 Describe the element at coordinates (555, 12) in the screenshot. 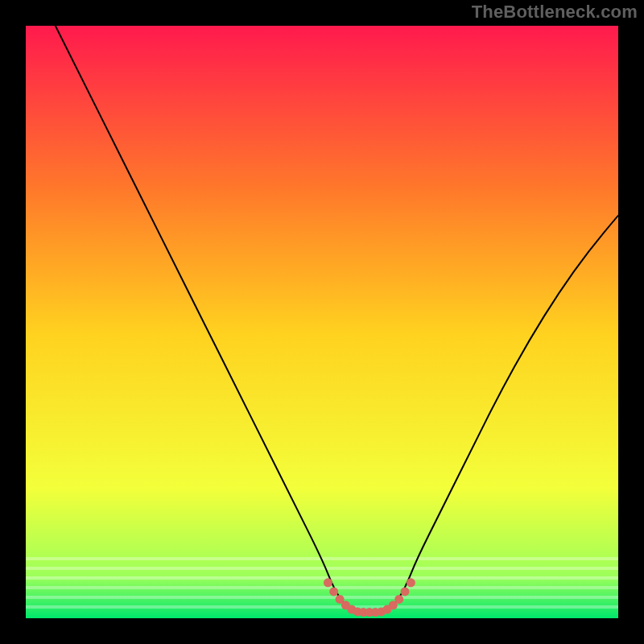

I see `watermark-label: TheBottleneck.com` at that location.